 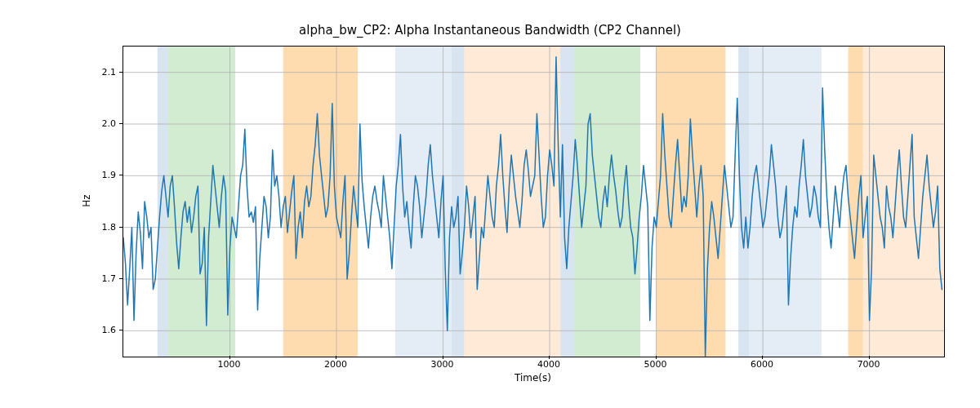 What do you see at coordinates (100, 124) in the screenshot?
I see `y-tick-label: 2.0` at bounding box center [100, 124].